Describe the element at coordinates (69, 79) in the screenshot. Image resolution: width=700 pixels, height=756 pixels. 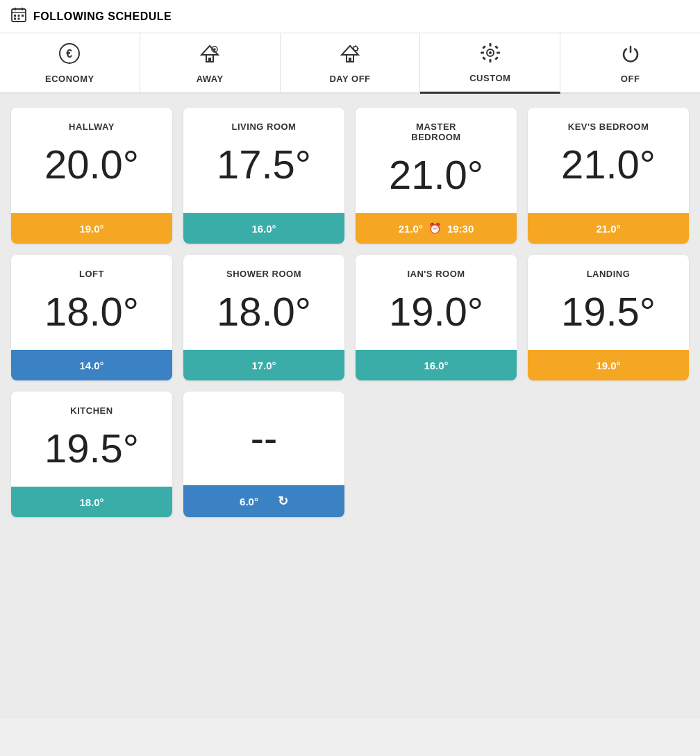
I see `tab-economy-label: ECONOMY` at that location.